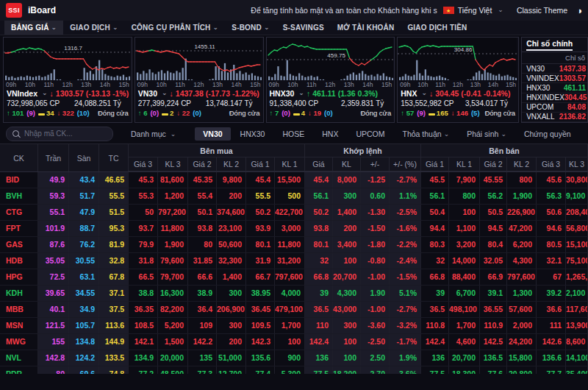 The width and height of the screenshot is (588, 390). I want to click on price-cell: 77.4, so click(260, 370).